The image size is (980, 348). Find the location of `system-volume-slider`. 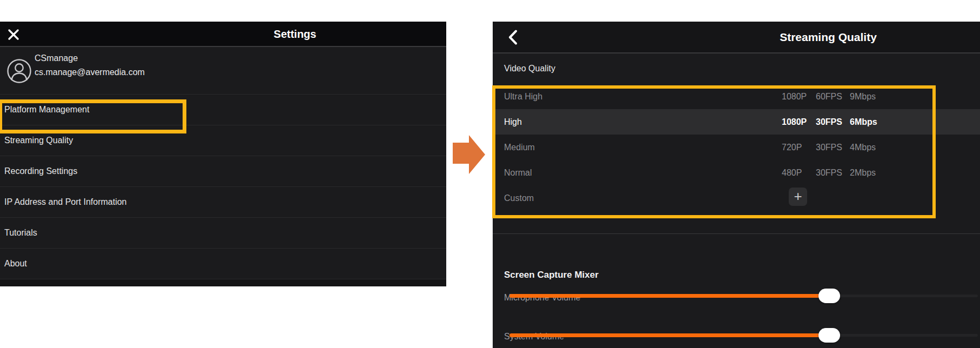

system-volume-slider is located at coordinates (743, 335).